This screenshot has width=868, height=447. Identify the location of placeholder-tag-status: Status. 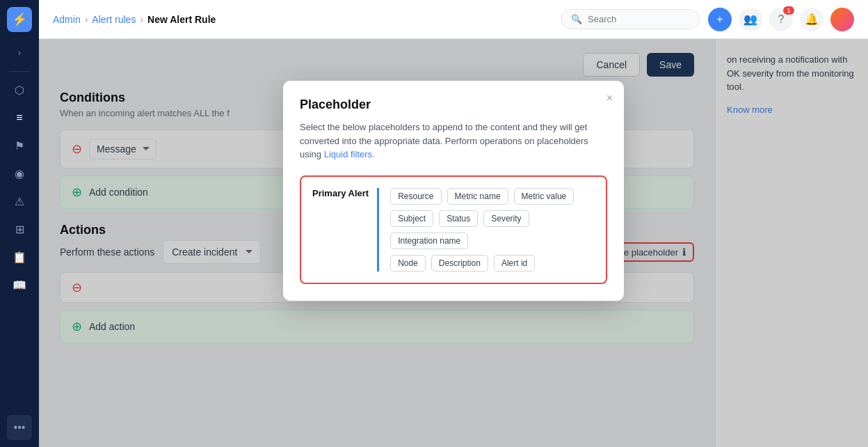
(458, 219).